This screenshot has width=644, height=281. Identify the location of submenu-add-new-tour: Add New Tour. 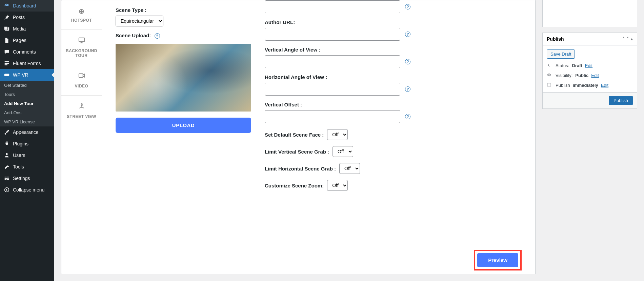
(27, 104).